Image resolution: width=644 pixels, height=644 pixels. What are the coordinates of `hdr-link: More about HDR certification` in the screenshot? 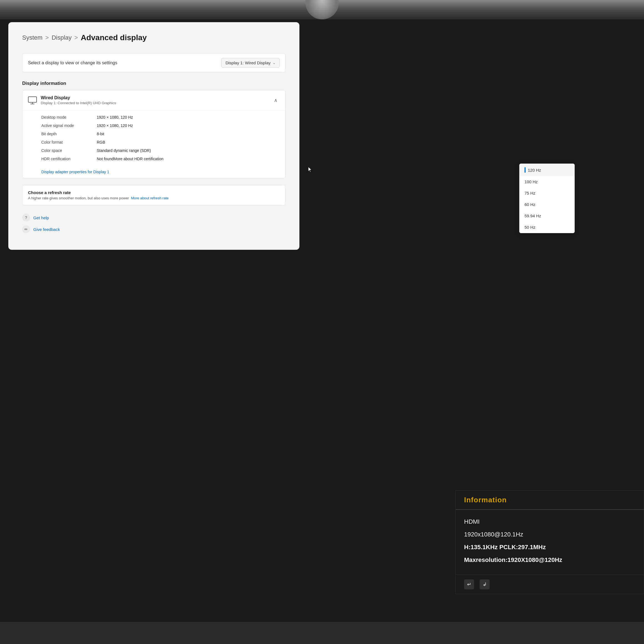 It's located at (139, 159).